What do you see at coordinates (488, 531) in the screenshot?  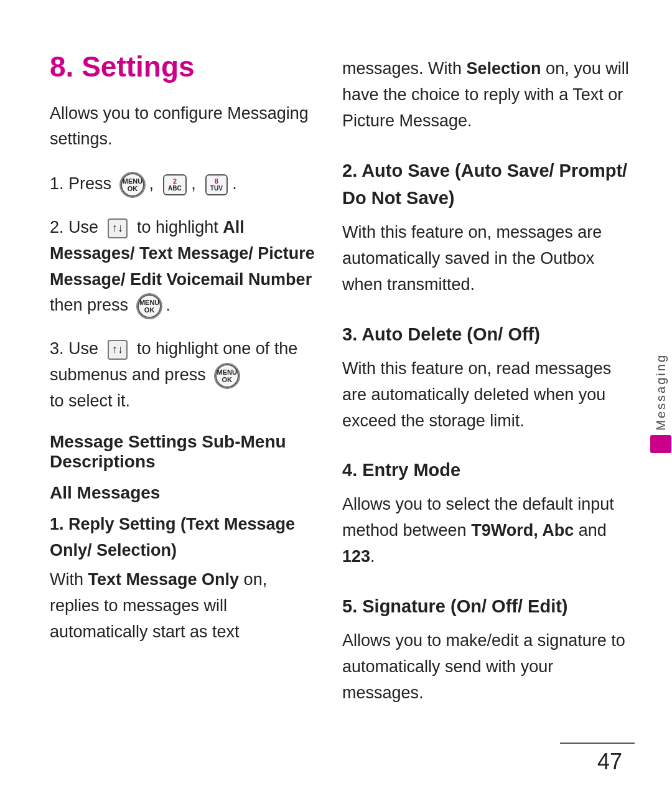 I see `item4-body: Allows you to select the default input m…` at bounding box center [488, 531].